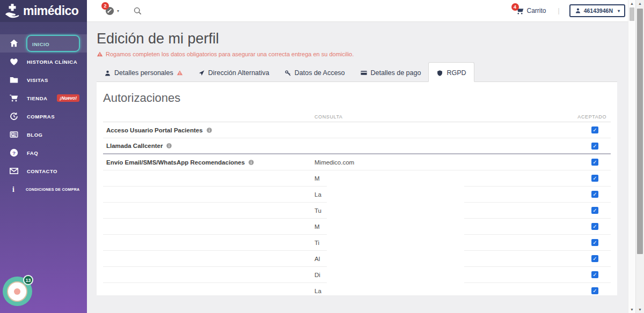  I want to click on cart-icon, so click(14, 98).